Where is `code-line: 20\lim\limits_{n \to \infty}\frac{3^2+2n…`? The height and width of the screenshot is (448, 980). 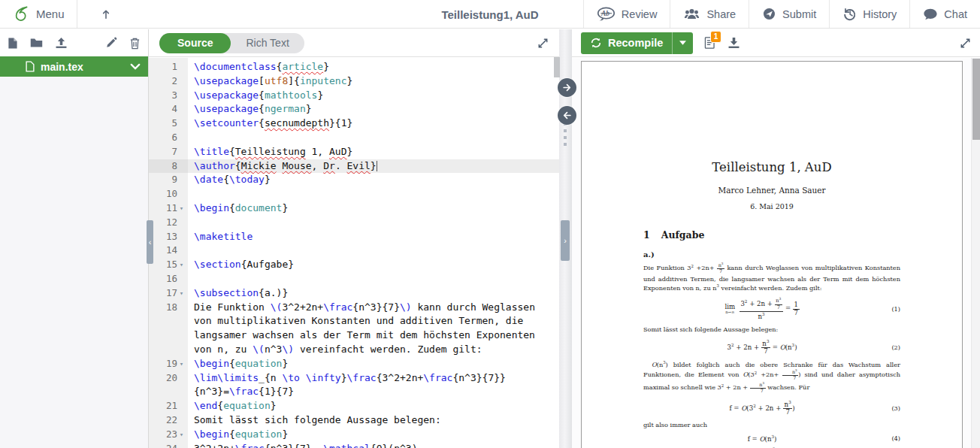 code-line: 20\lim\limits_{n \to \infty}\frac{3^2+2n… is located at coordinates (354, 386).